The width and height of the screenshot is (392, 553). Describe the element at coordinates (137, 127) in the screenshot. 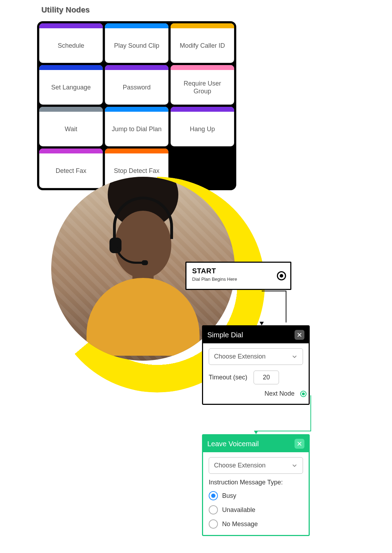

I see `utility-node: Jump to Dial Plan` at that location.